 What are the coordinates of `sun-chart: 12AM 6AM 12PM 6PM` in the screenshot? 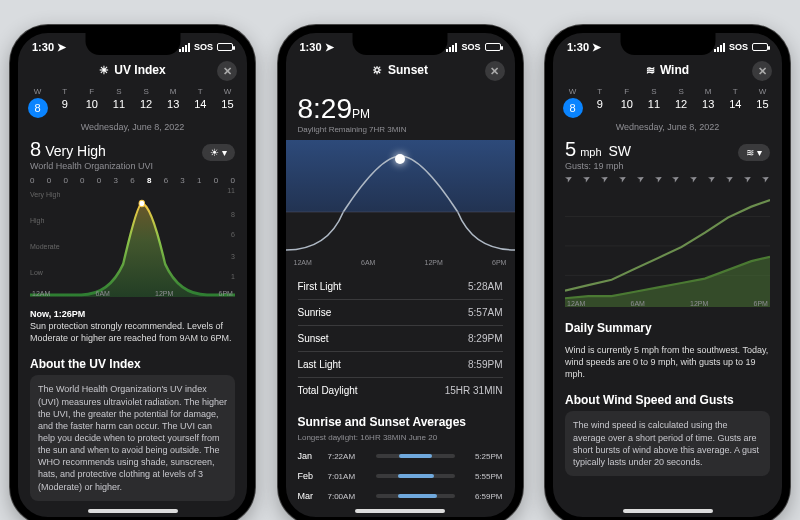 It's located at (400, 205).